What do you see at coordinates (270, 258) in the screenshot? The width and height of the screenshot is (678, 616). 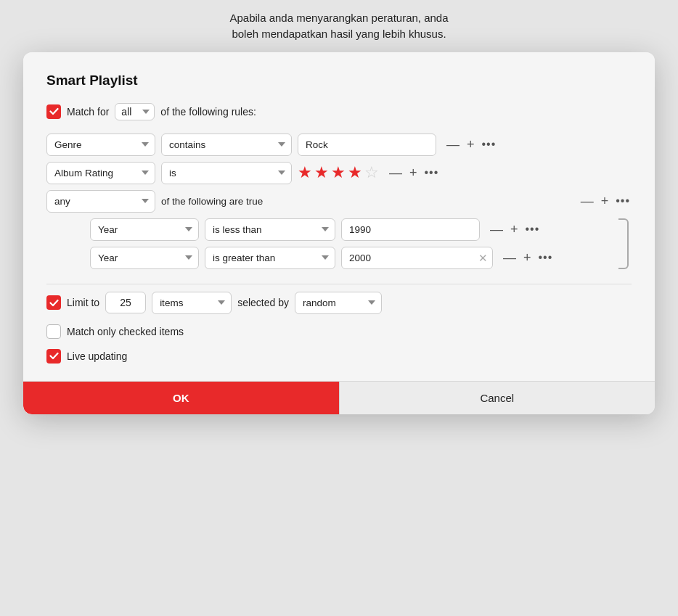 I see `nested-rule-condition-year-greater: is greater than is less than is is not` at bounding box center [270, 258].